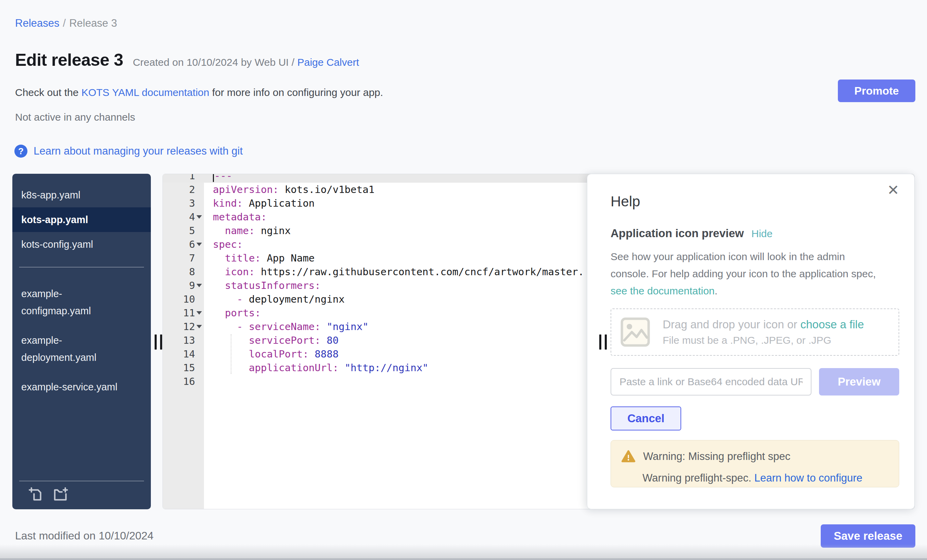  I want to click on preflight-warning: Warning: Missing preflight spec Warning …, so click(755, 464).